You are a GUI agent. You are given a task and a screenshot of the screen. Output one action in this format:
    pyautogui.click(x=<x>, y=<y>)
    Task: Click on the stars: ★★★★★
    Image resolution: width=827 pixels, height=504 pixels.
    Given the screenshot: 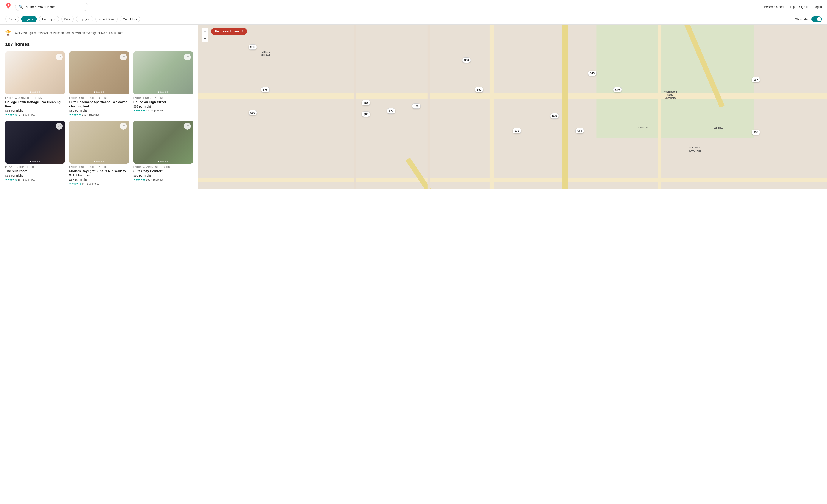 What is the action you would take?
    pyautogui.click(x=139, y=111)
    